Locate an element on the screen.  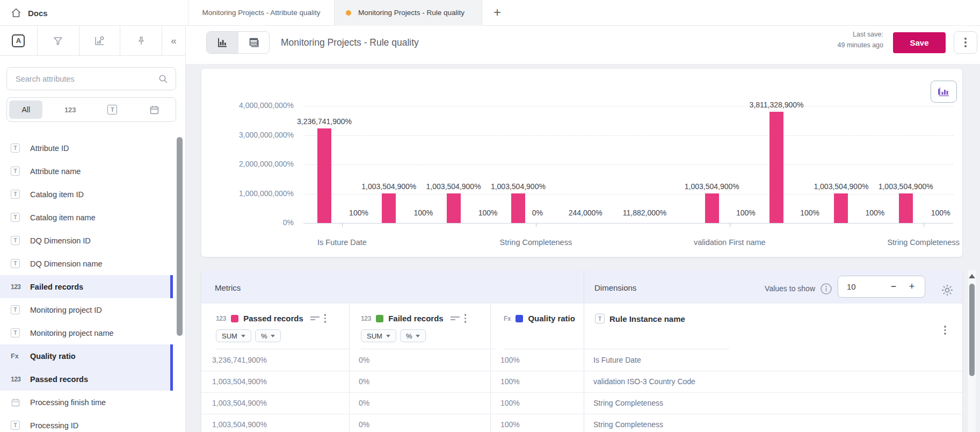
filter-all-pill: All is located at coordinates (26, 110).